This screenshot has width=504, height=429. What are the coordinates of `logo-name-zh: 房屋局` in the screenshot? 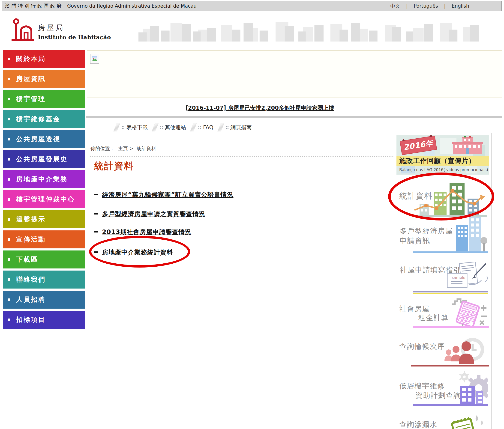 It's located at (74, 28).